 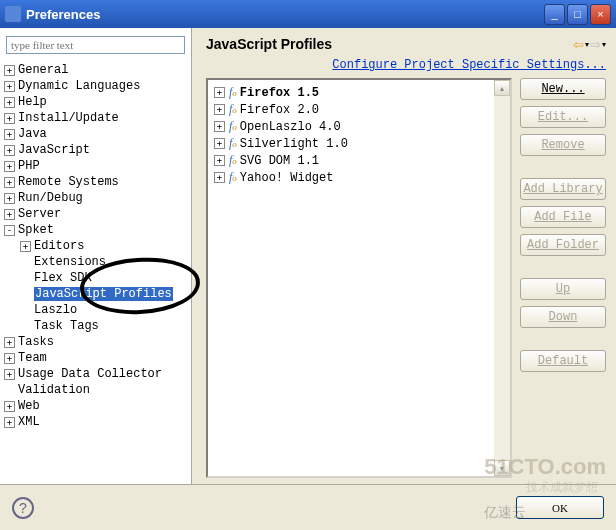 I want to click on add-file-button: Add File, so click(x=563, y=217).